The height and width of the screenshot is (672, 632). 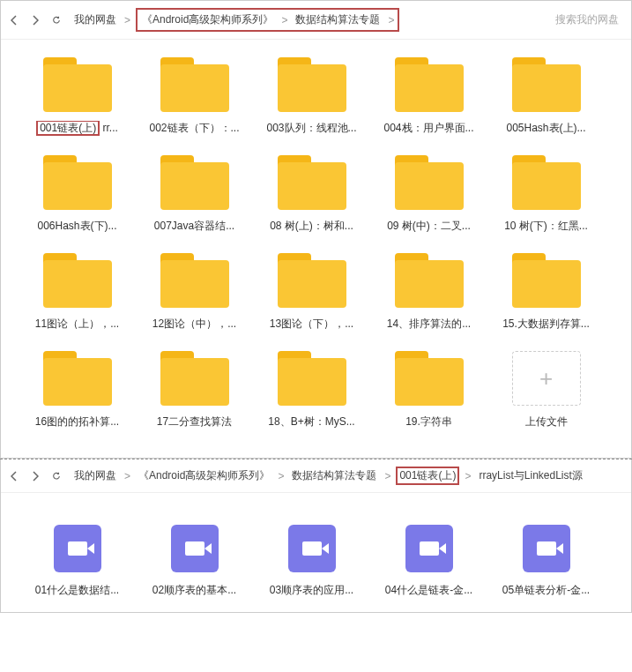 I want to click on folder-item: 003队列：线程池..., so click(x=312, y=97).